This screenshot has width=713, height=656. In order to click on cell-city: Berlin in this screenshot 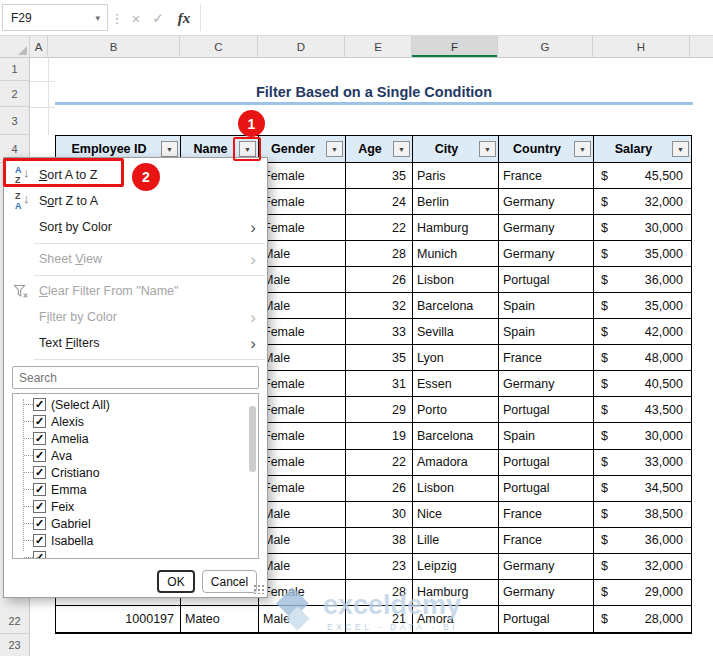, I will do `click(456, 202)`.